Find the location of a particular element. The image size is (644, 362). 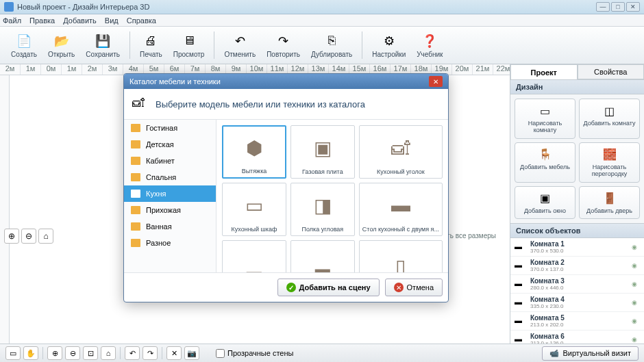

menu-view: Вид is located at coordinates (112, 21).